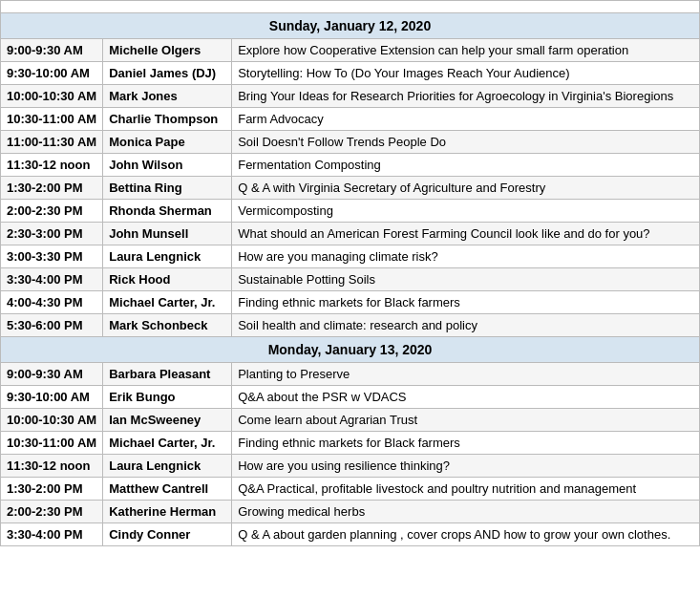  Describe the element at coordinates (52, 257) in the screenshot. I see `time-cell: 3:00-3:30 PM` at that location.